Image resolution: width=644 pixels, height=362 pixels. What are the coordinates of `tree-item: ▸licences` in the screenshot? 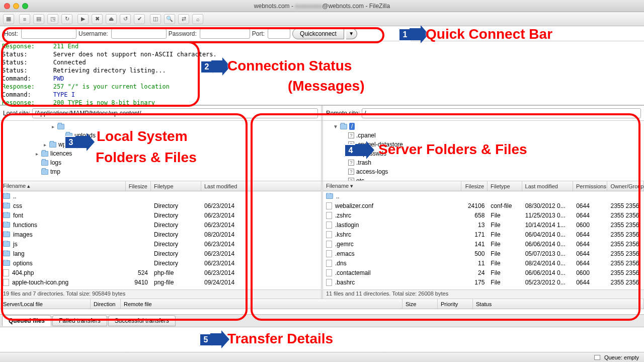 It's located at (160, 154).